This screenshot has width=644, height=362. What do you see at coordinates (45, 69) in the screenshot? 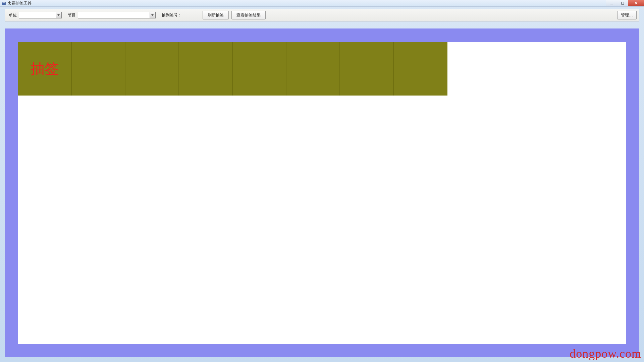
I see `draw-cell: 抽签` at bounding box center [45, 69].